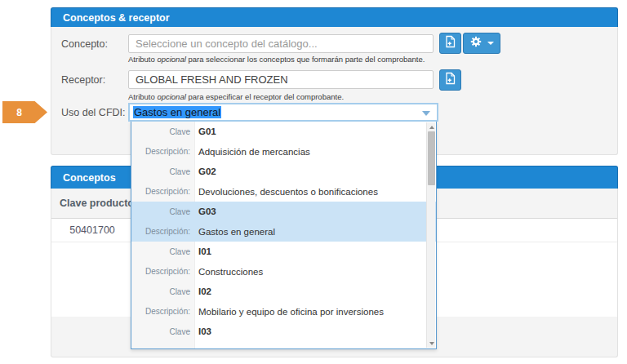 The image size is (627, 364). Describe the element at coordinates (207, 131) in the screenshot. I see `clave-value: G01` at that location.